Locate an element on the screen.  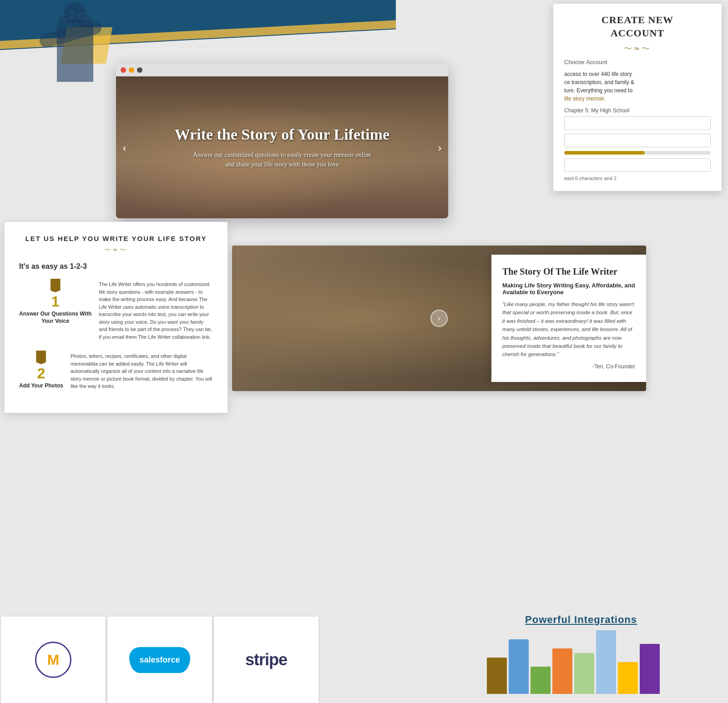
account-description: access to over 440 life storyce transcri… is located at coordinates (637, 86).